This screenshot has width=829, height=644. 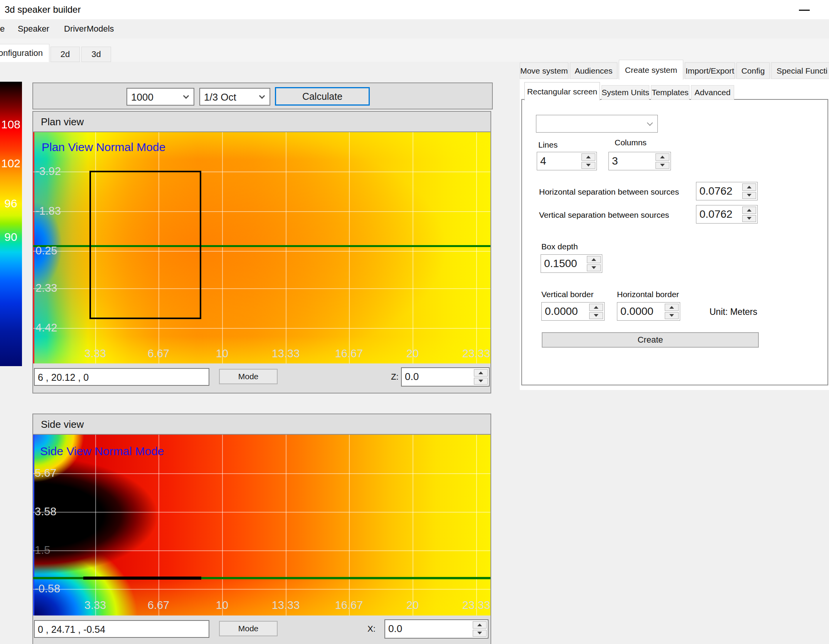 I want to click on window-title: 3d speaker builder, so click(x=42, y=10).